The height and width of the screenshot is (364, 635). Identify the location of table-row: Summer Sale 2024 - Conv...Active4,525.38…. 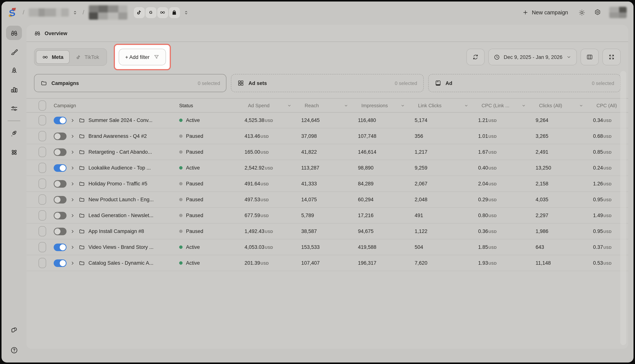
(327, 120).